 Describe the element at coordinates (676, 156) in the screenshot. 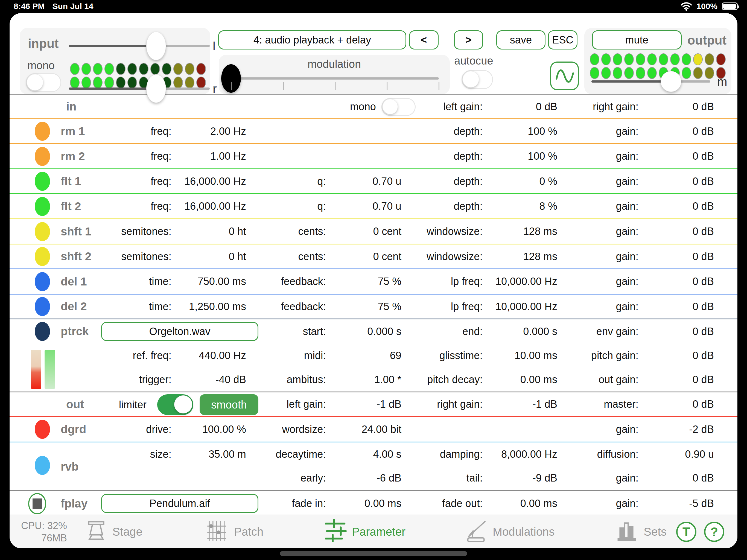

I see `rm2-param-value: 0 dB` at that location.